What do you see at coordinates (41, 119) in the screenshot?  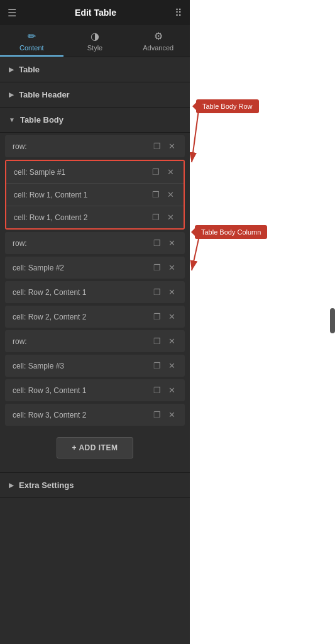 I see `section-tablebody-label: Table Body` at bounding box center [41, 119].